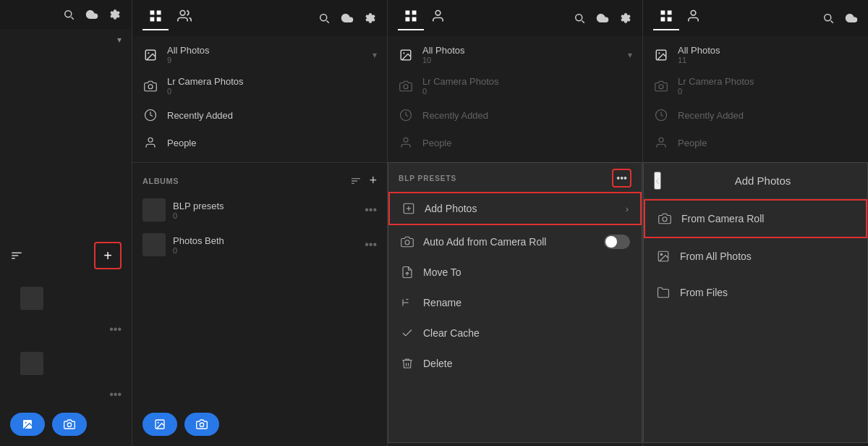 The height and width of the screenshot is (446, 868). I want to click on lr-info-4: Lr Camera Photos 0, so click(768, 85).